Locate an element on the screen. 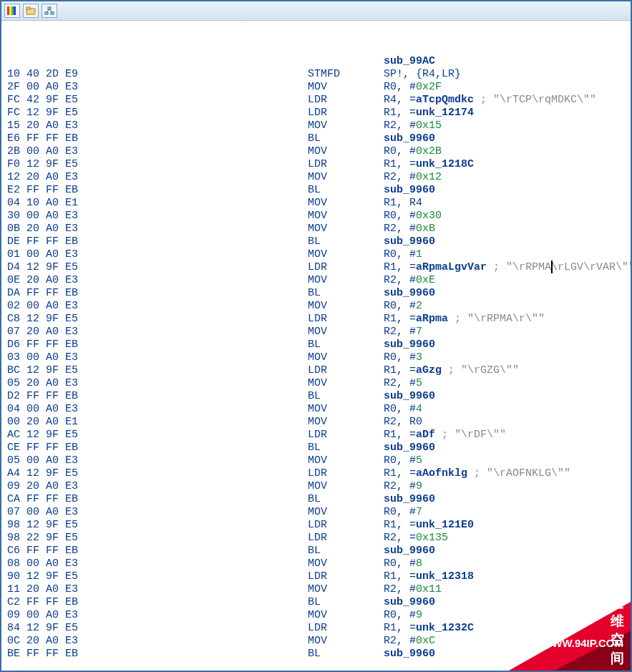 The width and height of the screenshot is (632, 672). disasm-row: 10 40 2D E9STMFDSP!, {R4,LR} is located at coordinates (316, 74).